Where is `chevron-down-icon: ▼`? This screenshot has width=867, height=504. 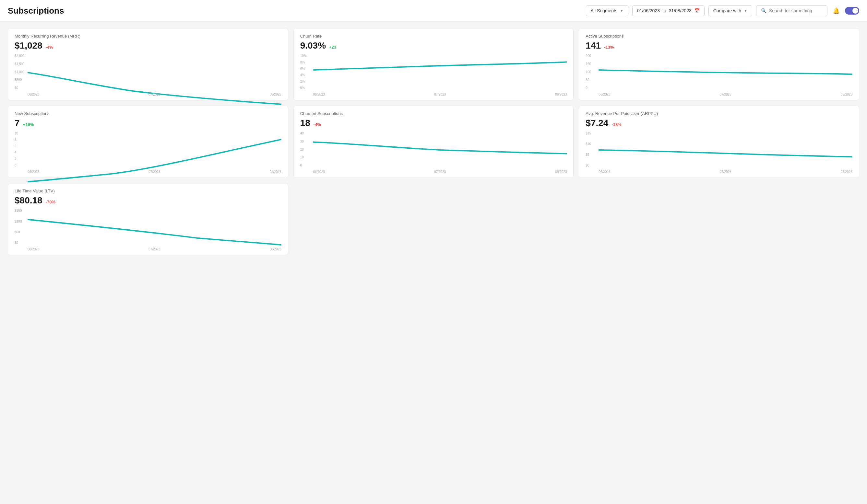 chevron-down-icon: ▼ is located at coordinates (622, 11).